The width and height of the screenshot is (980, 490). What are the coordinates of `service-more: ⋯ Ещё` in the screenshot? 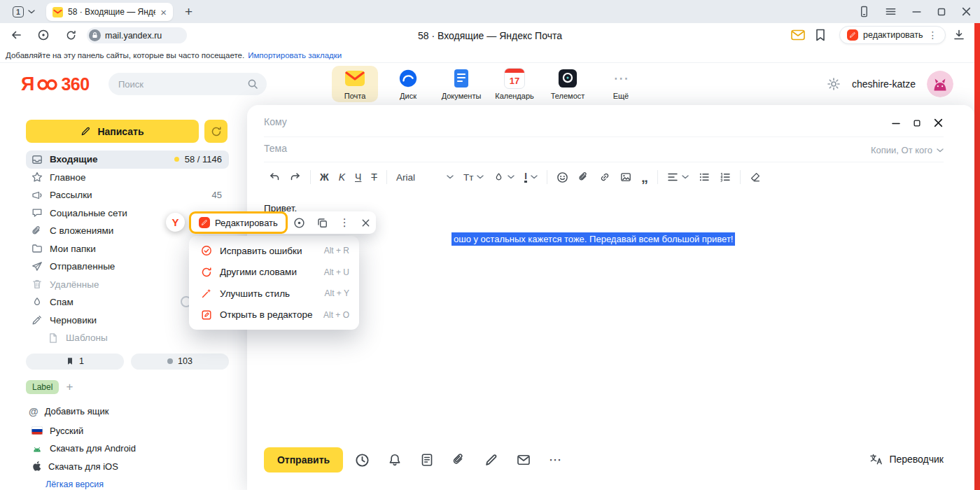 It's located at (621, 84).